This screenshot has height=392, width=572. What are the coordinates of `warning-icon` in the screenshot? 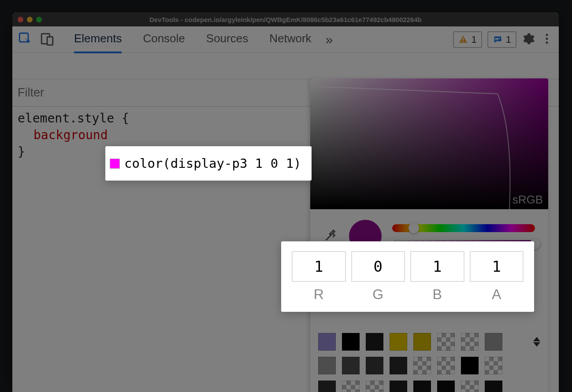 It's located at (463, 40).